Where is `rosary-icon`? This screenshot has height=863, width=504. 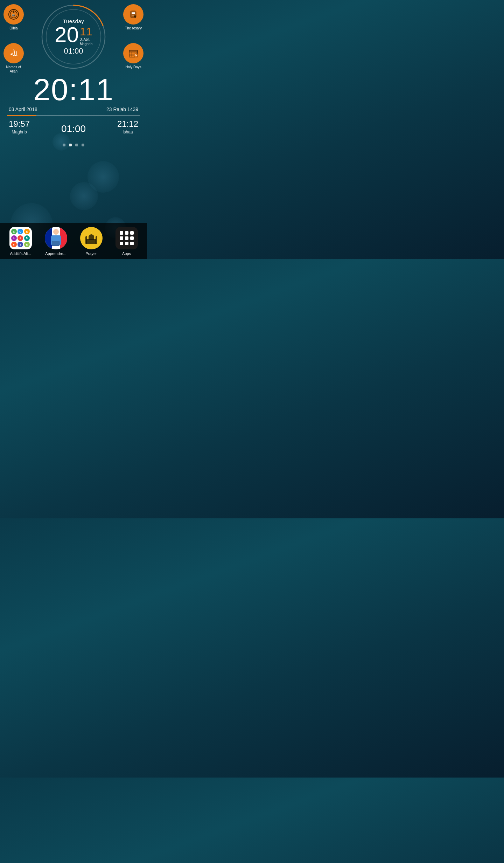
rosary-icon is located at coordinates (133, 14).